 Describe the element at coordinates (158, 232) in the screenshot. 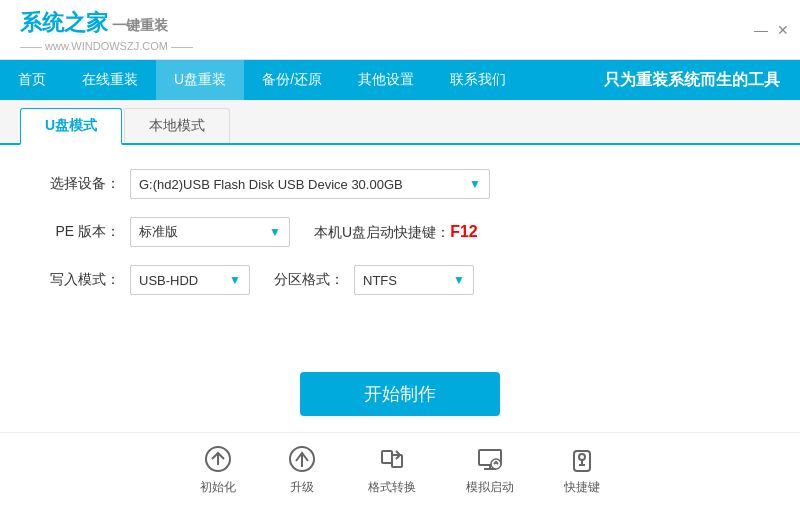

I see `pe-value: 标准版` at that location.